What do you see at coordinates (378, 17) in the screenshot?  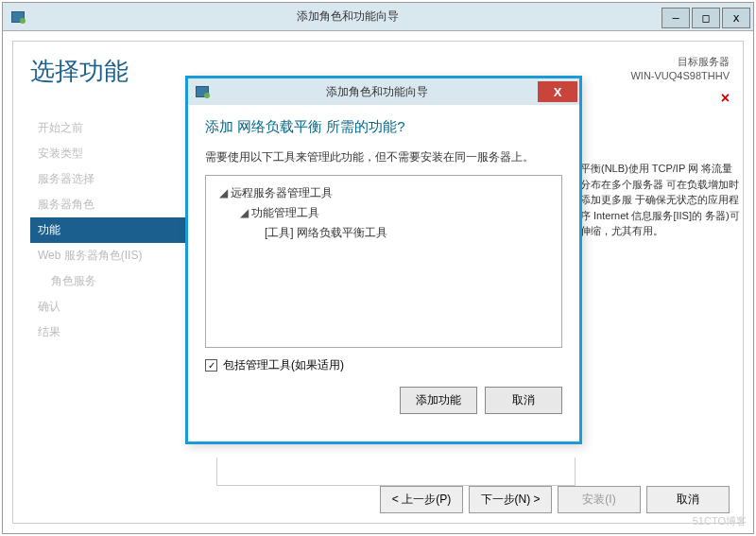 I see `outer-titlebar: 添加角色和功能向导 — □ x` at bounding box center [378, 17].